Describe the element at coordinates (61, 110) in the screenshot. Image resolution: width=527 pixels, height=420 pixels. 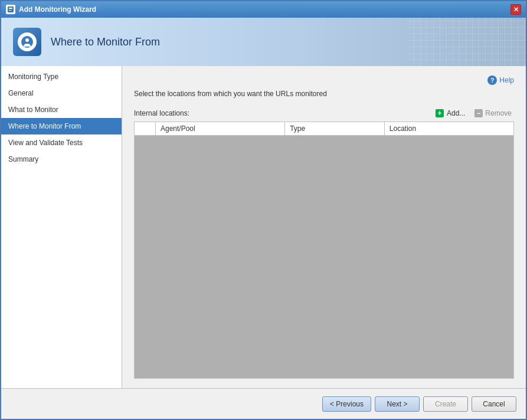
I see `sidebar-item-what-to-monitor: What to Monitor` at that location.